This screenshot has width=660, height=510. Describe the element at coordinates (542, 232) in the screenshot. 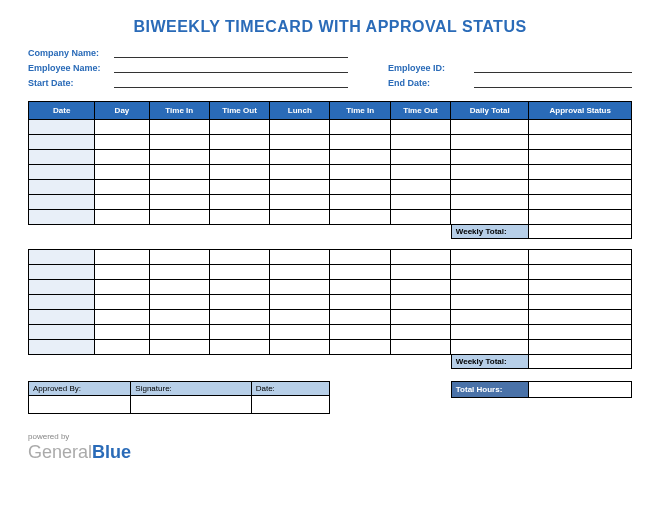

I see `weekly-total-week1: Weekly Total:` at that location.